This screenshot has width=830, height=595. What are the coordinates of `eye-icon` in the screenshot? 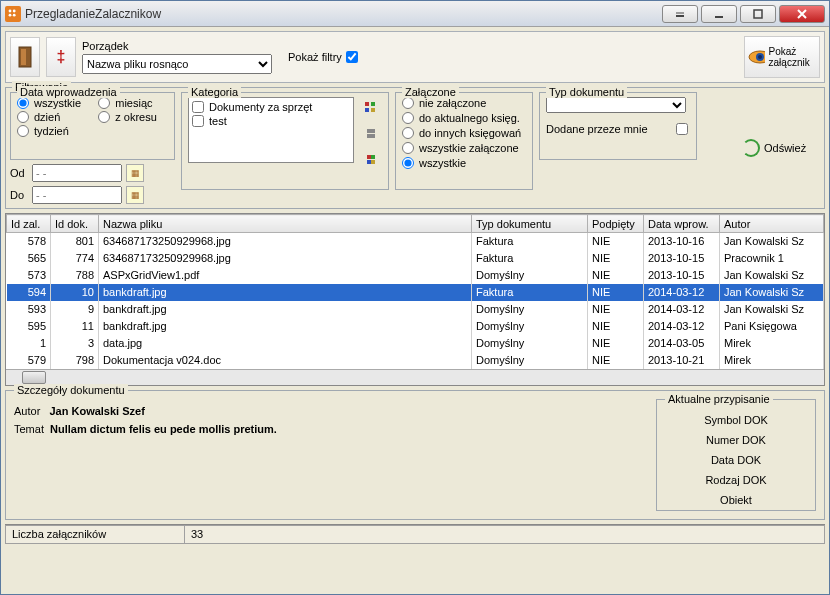 It's located at (756, 57).